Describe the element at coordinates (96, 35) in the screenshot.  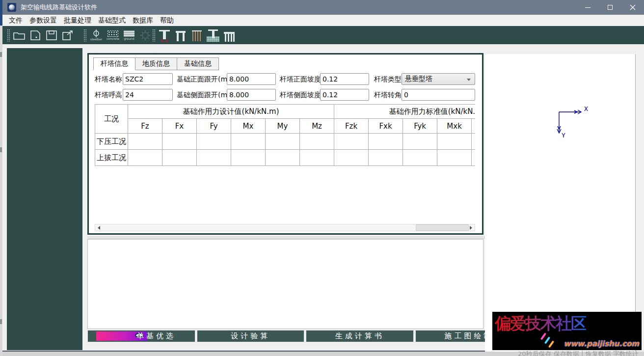
I see `steelbar-tool-button: steelbar` at that location.